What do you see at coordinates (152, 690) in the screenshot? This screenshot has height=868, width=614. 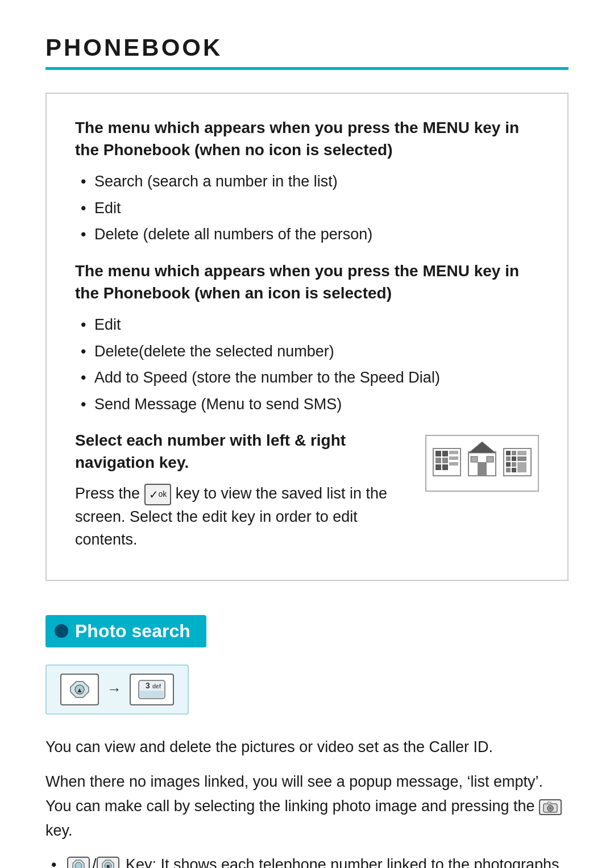 I see `three-def-key-svg: 3 def` at bounding box center [152, 690].